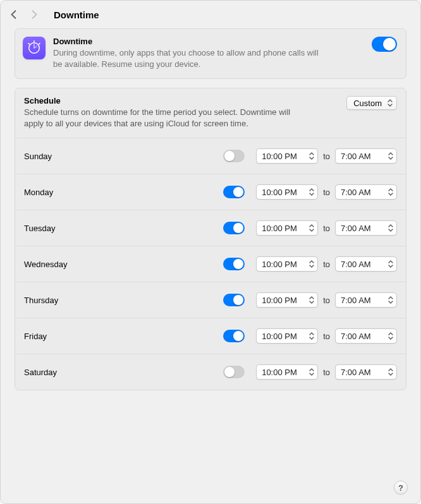 This screenshot has height=504, width=421. What do you see at coordinates (210, 227) in the screenshot?
I see `schedule-day-row: Tuesday10:00 PMto7:00 AM` at bounding box center [210, 227].